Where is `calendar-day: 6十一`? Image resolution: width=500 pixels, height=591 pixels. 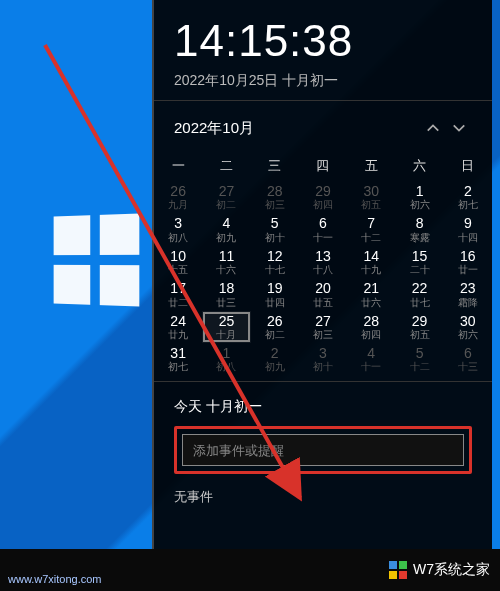 calendar-day: 6十一 is located at coordinates (323, 229).